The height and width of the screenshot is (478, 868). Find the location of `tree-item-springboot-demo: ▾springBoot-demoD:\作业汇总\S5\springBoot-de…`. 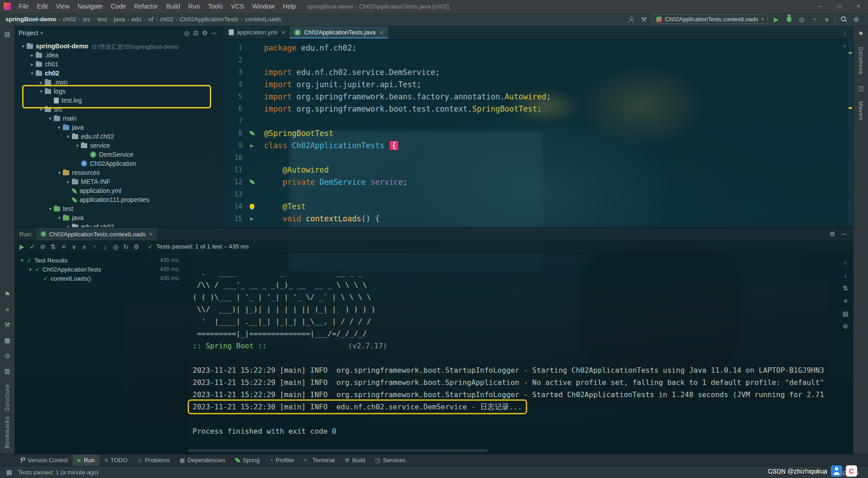

tree-item-springboot-demo: ▾springBoot-demoD:\作业汇总\S5\springBoot-de… is located at coordinates (118, 46).